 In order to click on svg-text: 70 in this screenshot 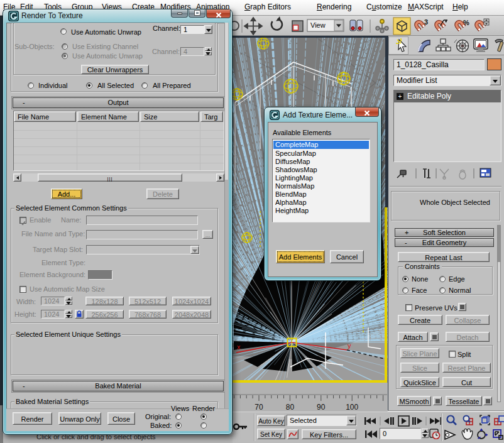, I will do `click(259, 407)`.